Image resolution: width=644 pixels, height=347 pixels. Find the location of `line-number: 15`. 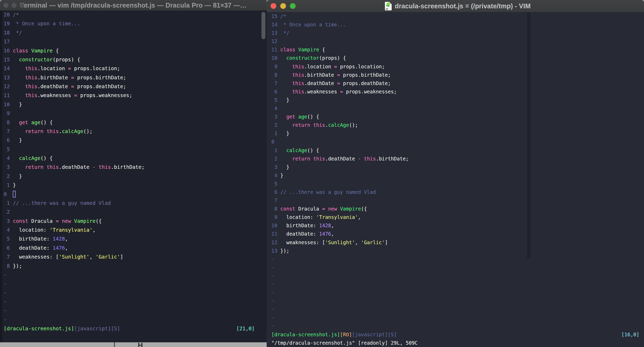

line-number: 15 is located at coordinates (7, 60).